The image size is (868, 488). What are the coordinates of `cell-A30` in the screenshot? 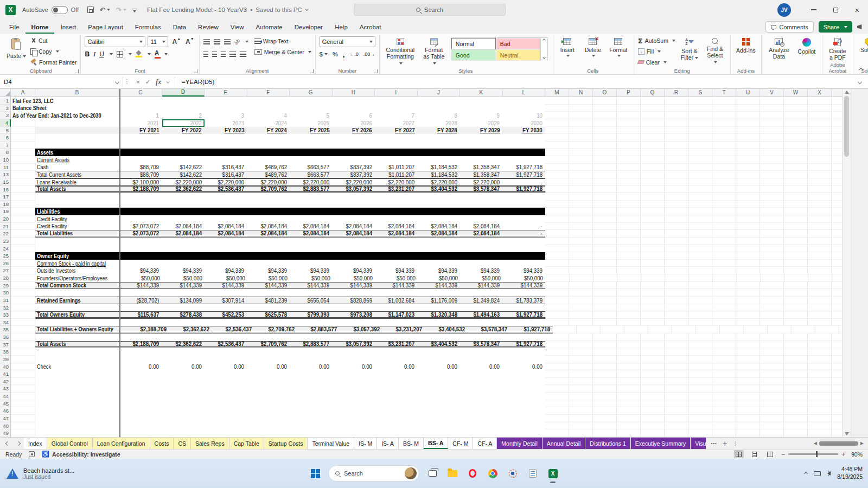 It's located at (23, 293).